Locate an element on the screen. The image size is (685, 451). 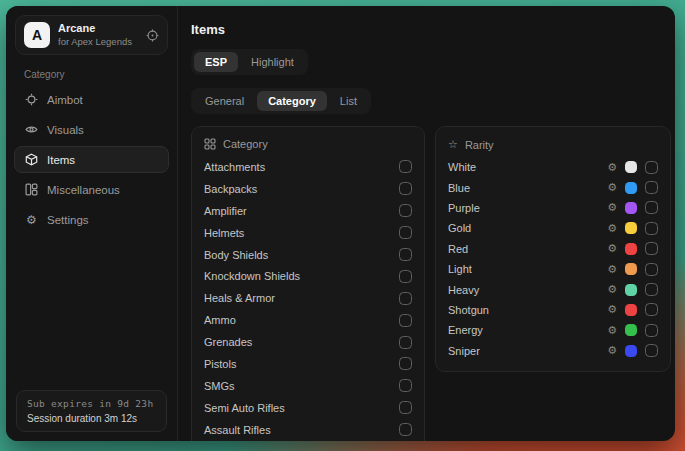
mode-tab: Highlight is located at coordinates (272, 62).